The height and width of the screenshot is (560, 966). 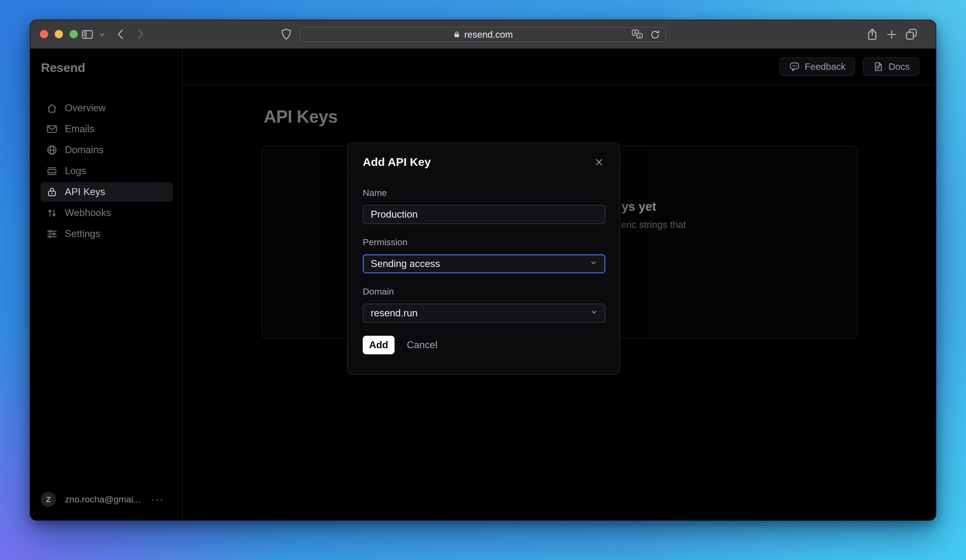 What do you see at coordinates (379, 345) in the screenshot?
I see `add-button: Add` at bounding box center [379, 345].